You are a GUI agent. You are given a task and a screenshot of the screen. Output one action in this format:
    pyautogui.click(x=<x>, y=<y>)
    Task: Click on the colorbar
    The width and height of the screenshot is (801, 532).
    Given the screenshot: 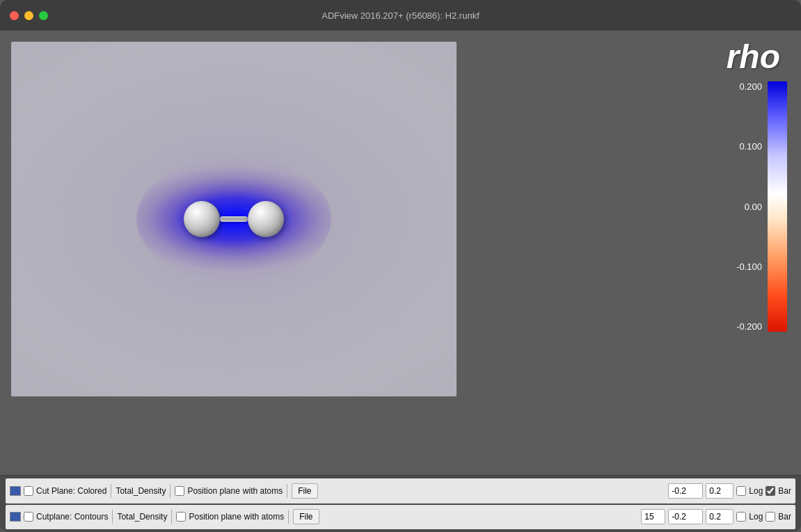 What is the action you would take?
    pyautogui.click(x=777, y=207)
    